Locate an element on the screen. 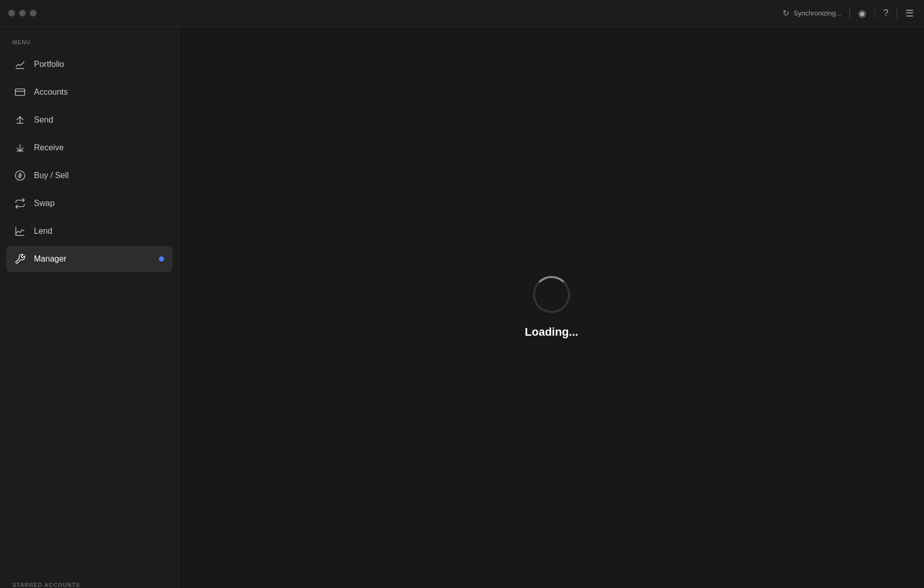 The width and height of the screenshot is (924, 588). send-icon is located at coordinates (20, 120).